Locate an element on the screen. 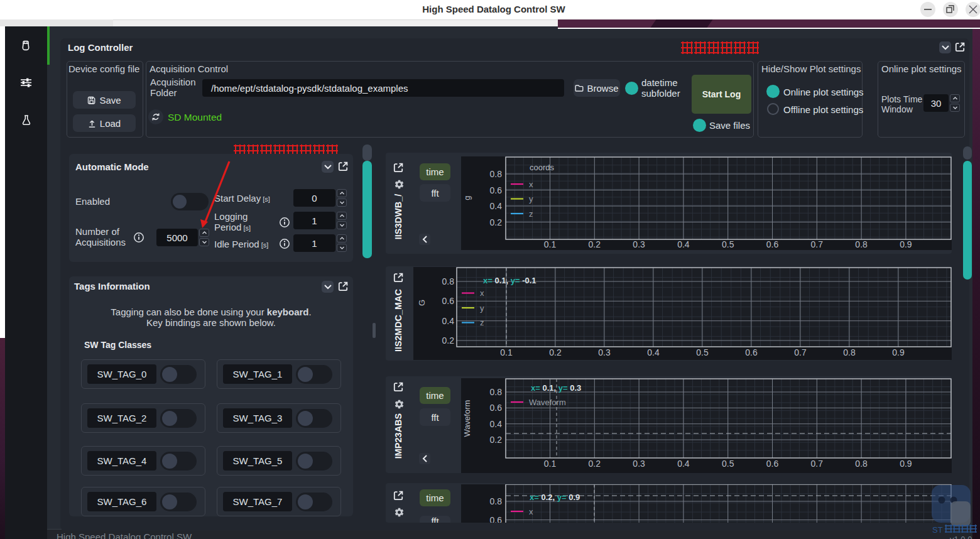  svg-text: x= 0.2, y= 0.9 is located at coordinates (555, 498).